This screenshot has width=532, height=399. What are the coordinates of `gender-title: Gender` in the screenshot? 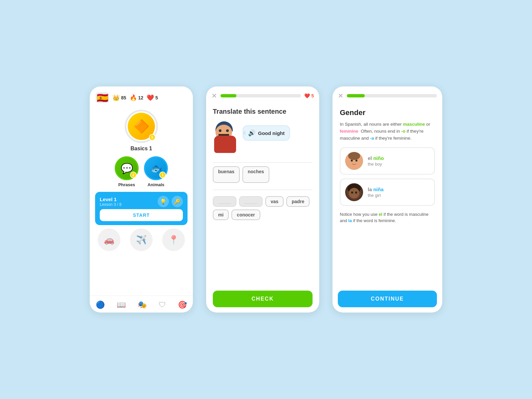 It's located at (387, 113).